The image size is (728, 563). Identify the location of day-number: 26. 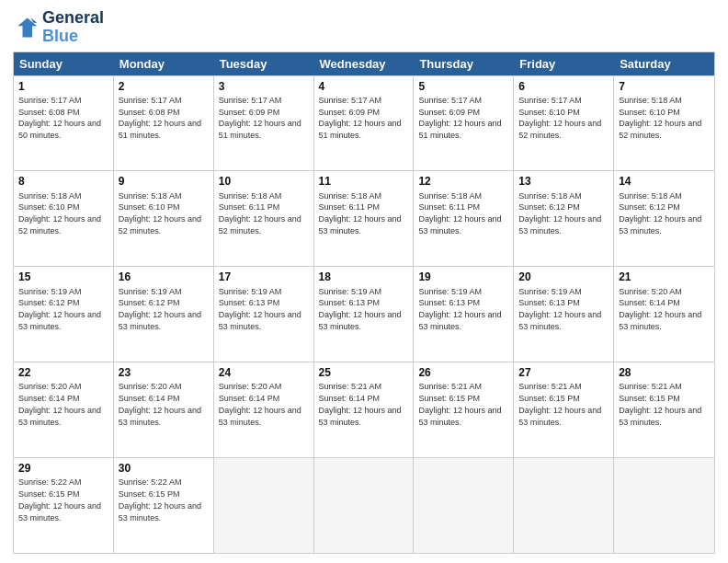
(463, 373).